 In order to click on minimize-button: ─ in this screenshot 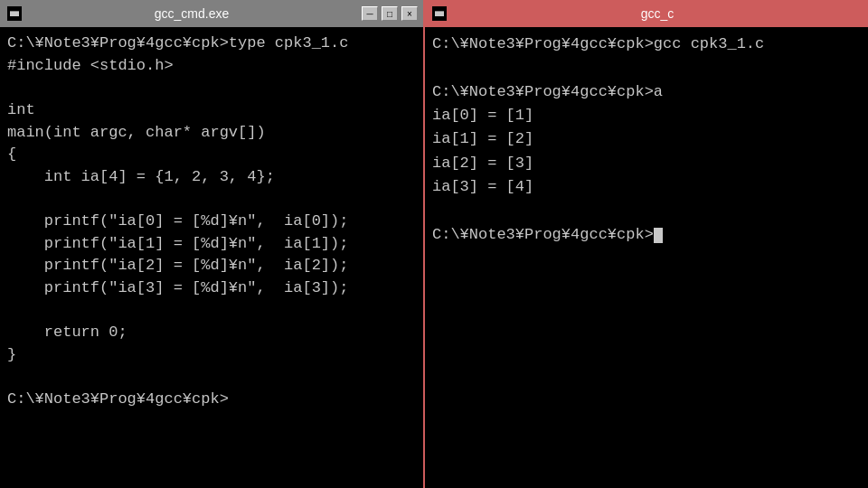, I will do `click(370, 14)`.